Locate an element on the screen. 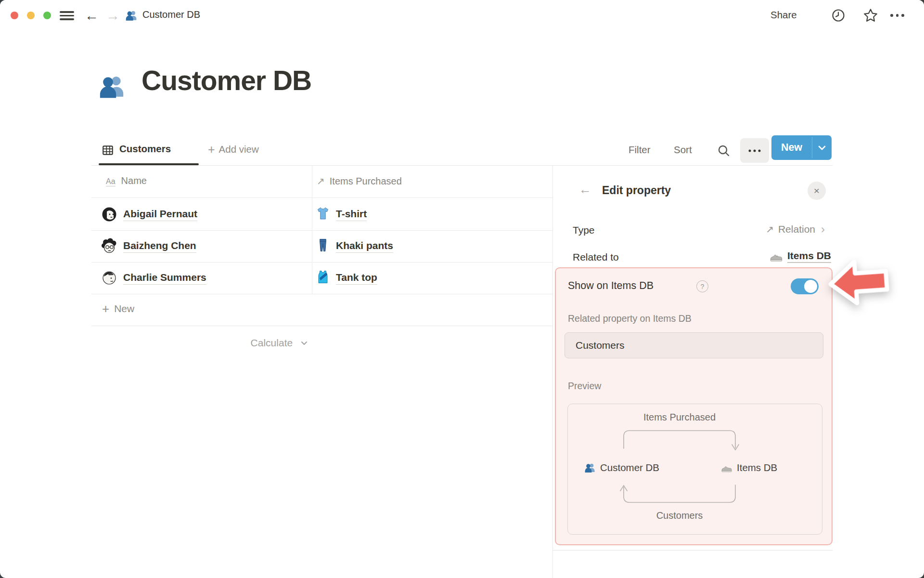  chevron-right-icon: › is located at coordinates (823, 229).